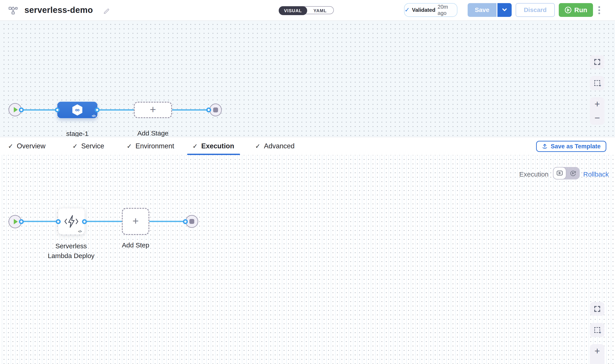  I want to click on tab-environment: ✓ Environment, so click(150, 146).